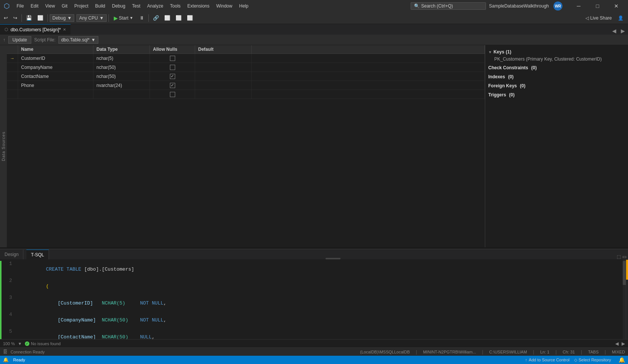 The image size is (628, 364). Describe the element at coordinates (314, 320) in the screenshot. I see `code-line-4: 4 [CompanyName] NCHAR(50) NOT NULL,` at that location.